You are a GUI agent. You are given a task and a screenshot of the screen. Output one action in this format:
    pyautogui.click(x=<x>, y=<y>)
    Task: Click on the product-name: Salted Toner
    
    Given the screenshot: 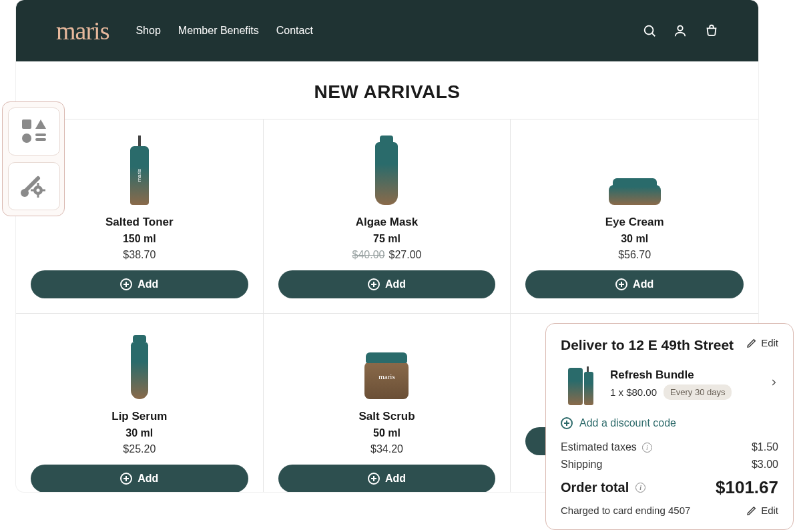 What is the action you would take?
    pyautogui.click(x=140, y=222)
    